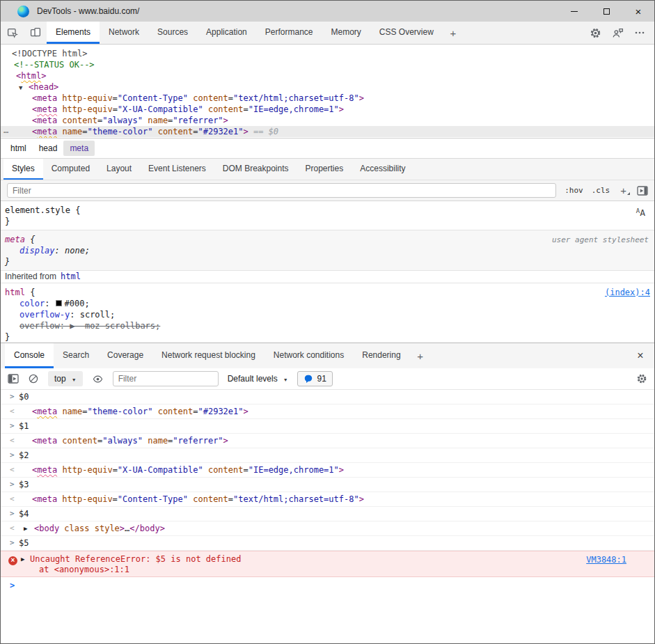 The image size is (655, 644). I want to click on minimize-icon, so click(574, 11).